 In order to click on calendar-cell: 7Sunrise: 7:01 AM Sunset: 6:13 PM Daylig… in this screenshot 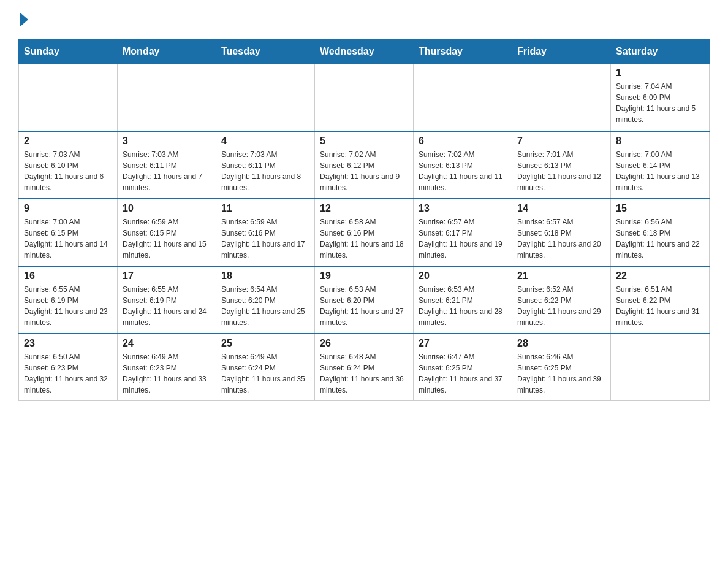, I will do `click(561, 165)`.